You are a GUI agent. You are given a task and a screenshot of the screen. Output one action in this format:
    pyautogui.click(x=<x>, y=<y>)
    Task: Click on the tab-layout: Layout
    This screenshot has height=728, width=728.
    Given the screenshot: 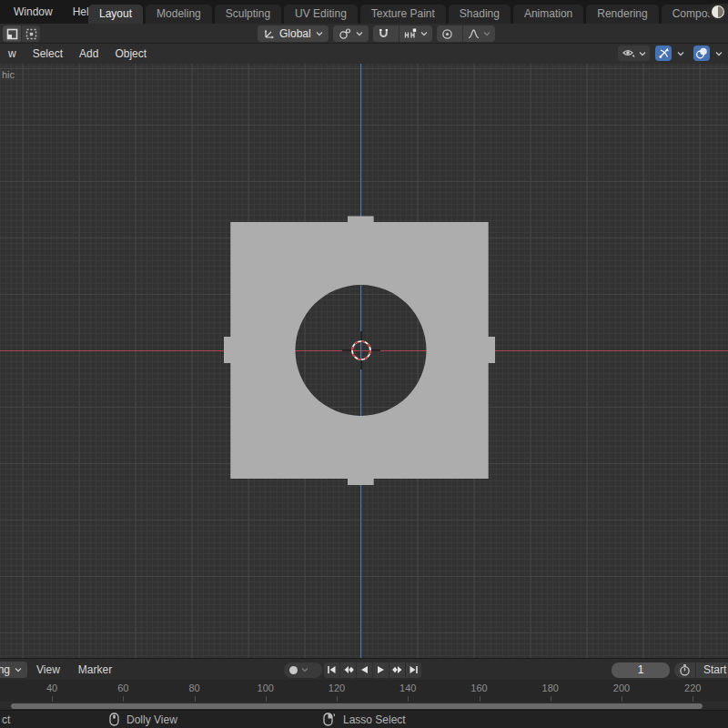 What is the action you would take?
    pyautogui.click(x=116, y=15)
    